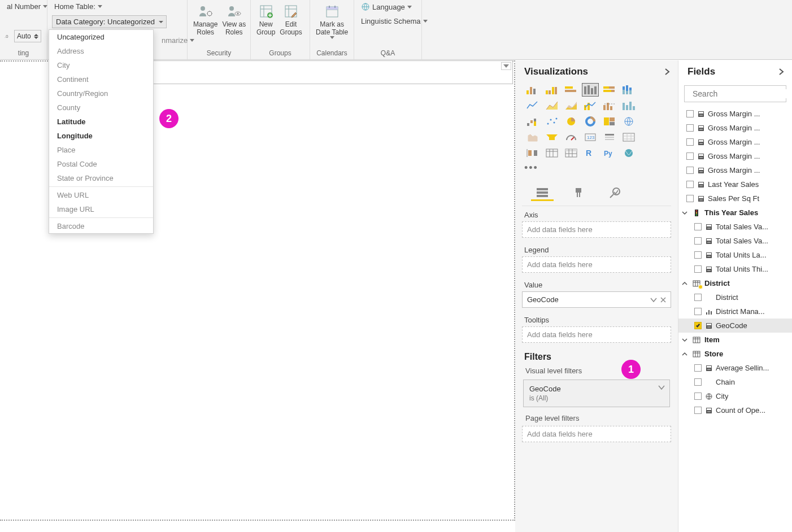 Image resolution: width=792 pixels, height=532 pixels. Describe the element at coordinates (101, 107) in the screenshot. I see `data-category-option: County` at that location.